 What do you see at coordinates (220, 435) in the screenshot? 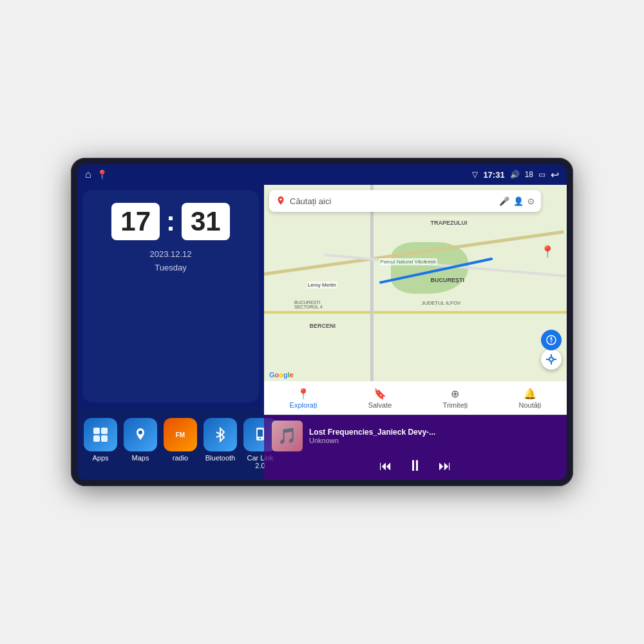
I see `bluetooth-symbol-icon` at bounding box center [220, 435].